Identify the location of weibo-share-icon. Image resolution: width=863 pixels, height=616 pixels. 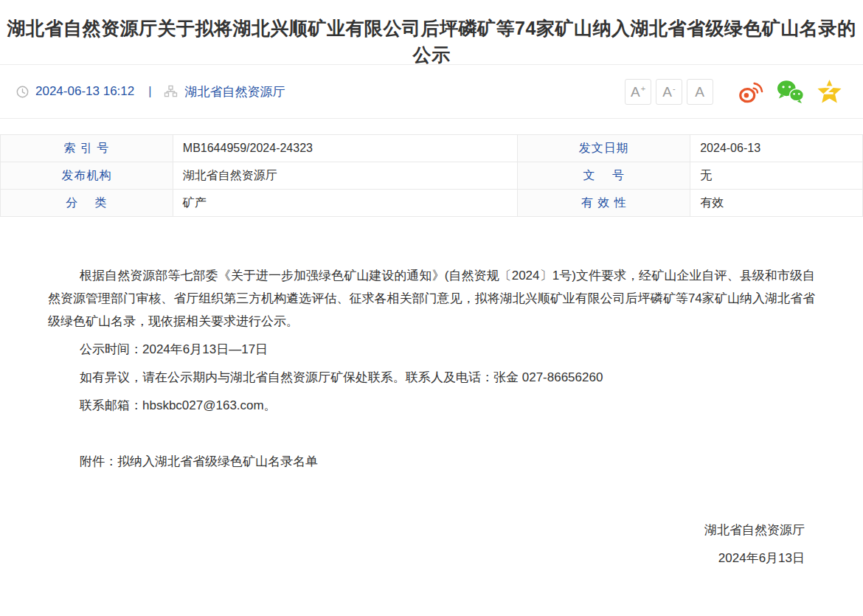
(750, 91).